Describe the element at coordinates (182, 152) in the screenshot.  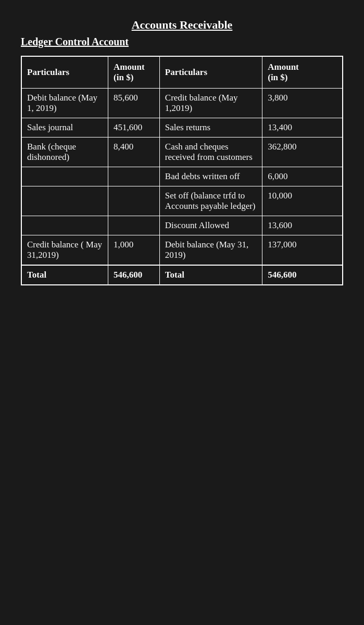
I see `table-row: Bank (cheque dishonored)8,400Cash and ch…` at that location.